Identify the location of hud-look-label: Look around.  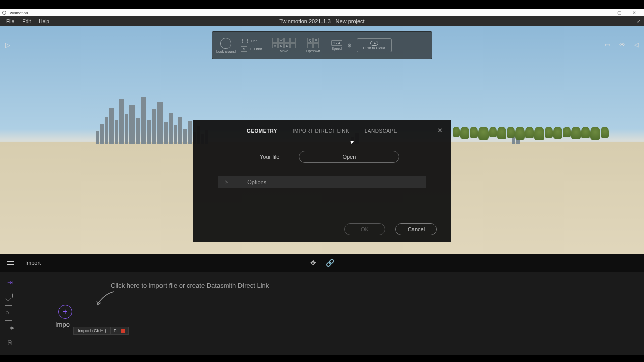
(226, 51).